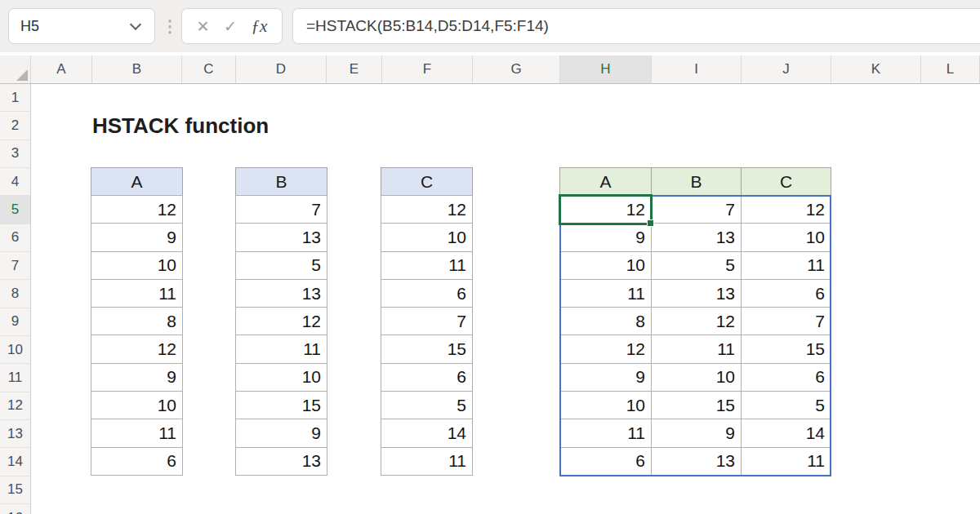 This screenshot has width=980, height=514. What do you see at coordinates (636, 26) in the screenshot?
I see `formula-bar: =HSTACK(B5:B14,D5:D14,F5:F14)` at bounding box center [636, 26].